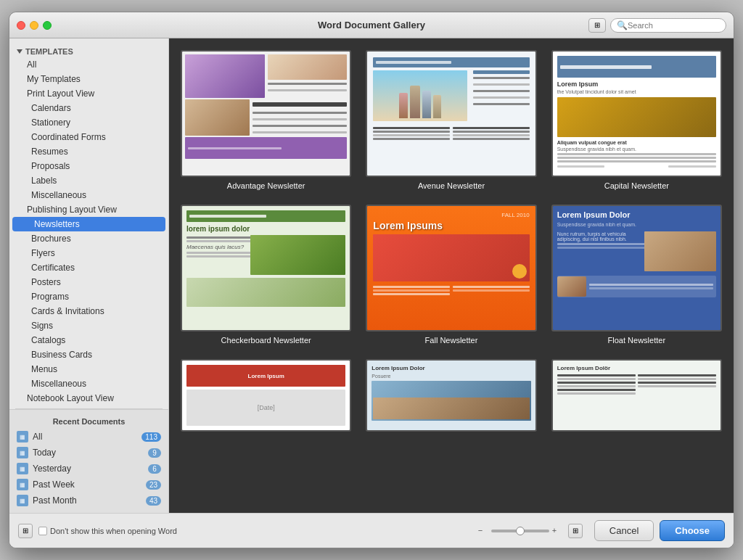 This screenshot has height=560, width=743. I want to click on template-card-fall: FALL 2010 Lorem Ipsums, so click(451, 274).